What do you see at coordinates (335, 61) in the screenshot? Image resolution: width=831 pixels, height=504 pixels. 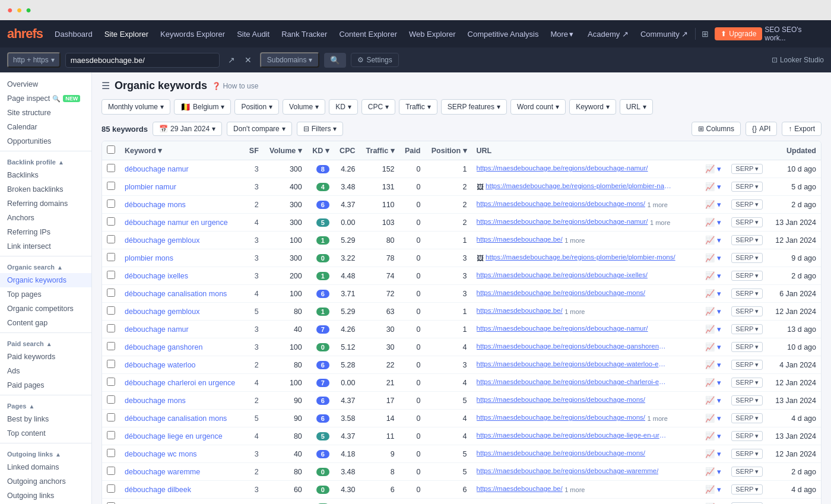 I see `search-button: 🔍` at bounding box center [335, 61].